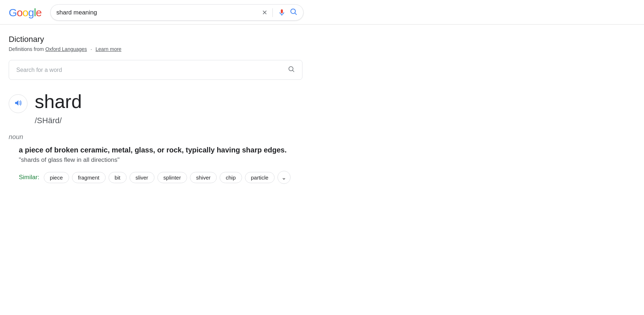  What do you see at coordinates (156, 39) in the screenshot?
I see `section-title: Dictionary` at bounding box center [156, 39].